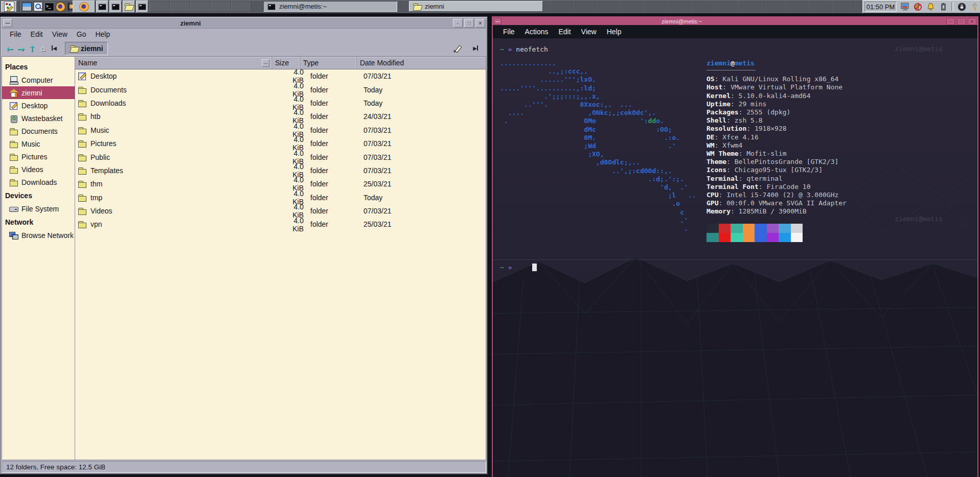 The width and height of the screenshot is (980, 477). Describe the element at coordinates (38, 156) in the screenshot. I see `sidebar-item-pictures: Pictures` at that location.